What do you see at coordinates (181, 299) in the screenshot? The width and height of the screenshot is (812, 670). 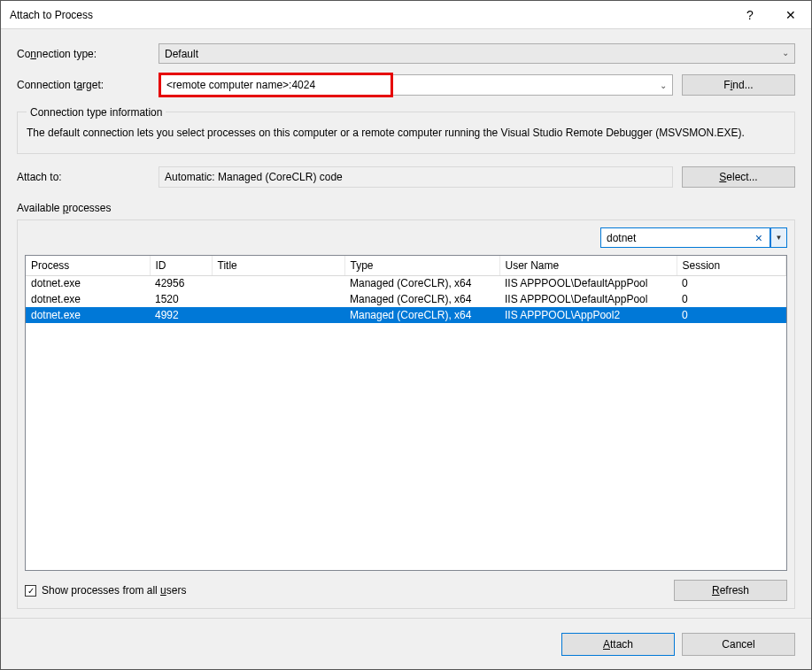 I see `cell-id: 1520` at bounding box center [181, 299].